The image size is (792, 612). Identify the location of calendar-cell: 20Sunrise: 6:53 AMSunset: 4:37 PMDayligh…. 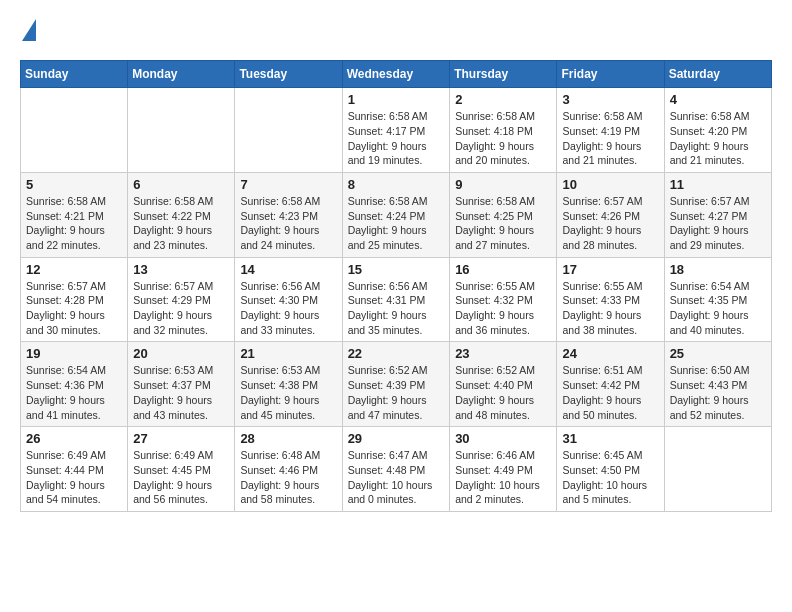
(182, 384).